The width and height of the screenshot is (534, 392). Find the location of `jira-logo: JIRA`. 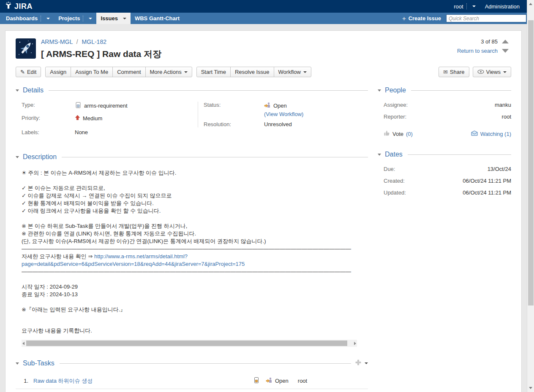

jira-logo: JIRA is located at coordinates (19, 7).